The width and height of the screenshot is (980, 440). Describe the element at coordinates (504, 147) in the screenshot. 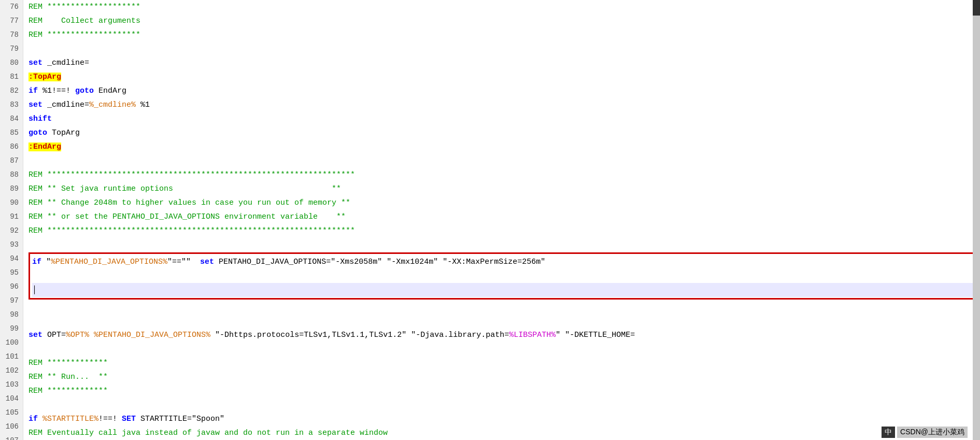

I see `code-line-86: :EndArg` at that location.